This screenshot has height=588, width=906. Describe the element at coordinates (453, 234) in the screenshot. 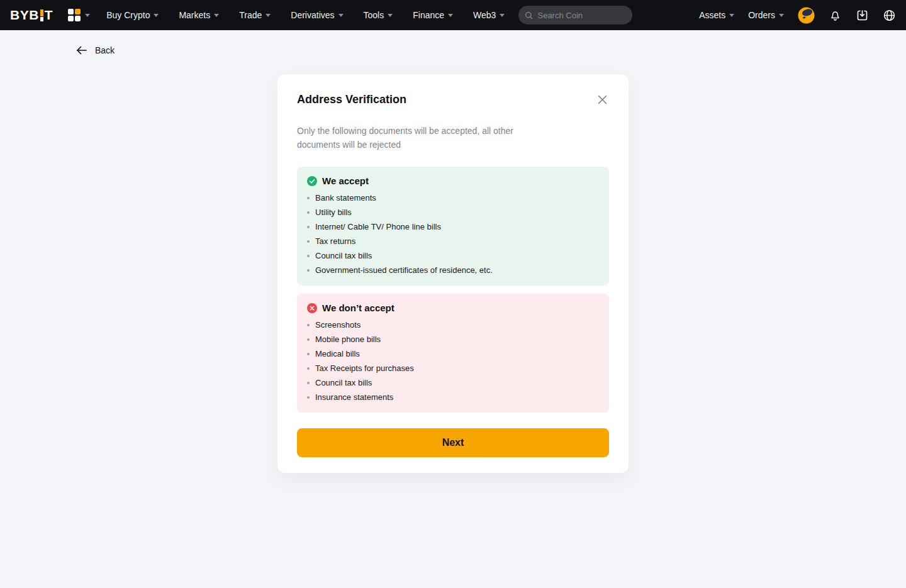

I see `accepted-documents-list: Bank statements Utility bills Internet/ …` at that location.